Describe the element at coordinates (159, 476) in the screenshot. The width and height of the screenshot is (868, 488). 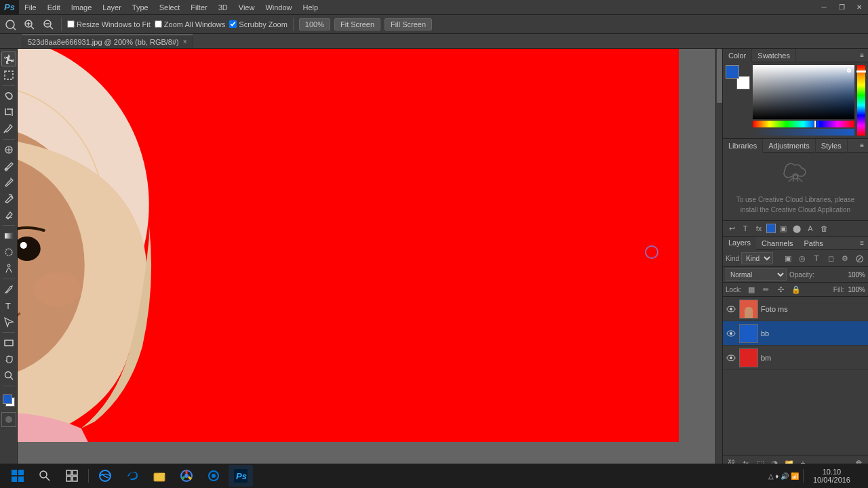
I see `file-explorer-button` at that location.